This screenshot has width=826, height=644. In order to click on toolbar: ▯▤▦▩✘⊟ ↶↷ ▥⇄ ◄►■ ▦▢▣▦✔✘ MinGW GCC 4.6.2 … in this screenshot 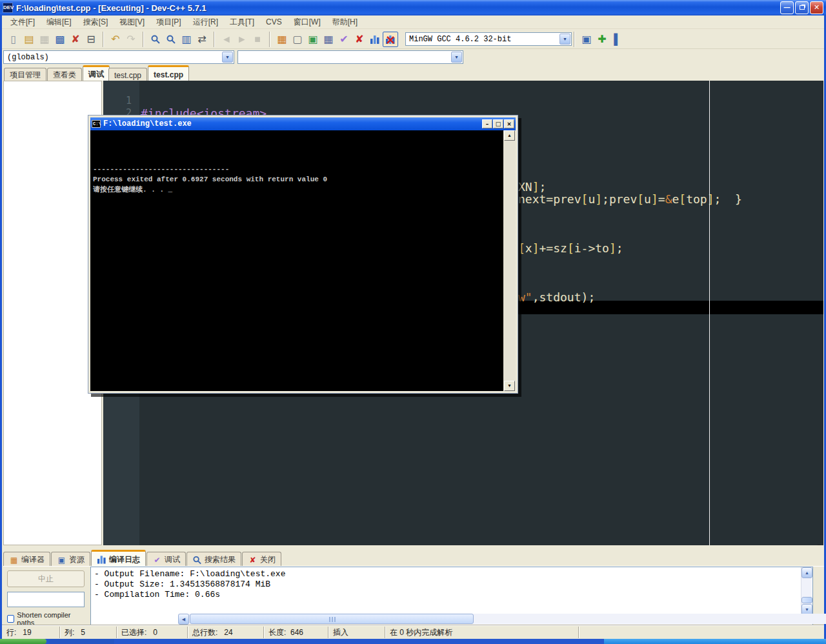, I will do `click(413, 39)`.